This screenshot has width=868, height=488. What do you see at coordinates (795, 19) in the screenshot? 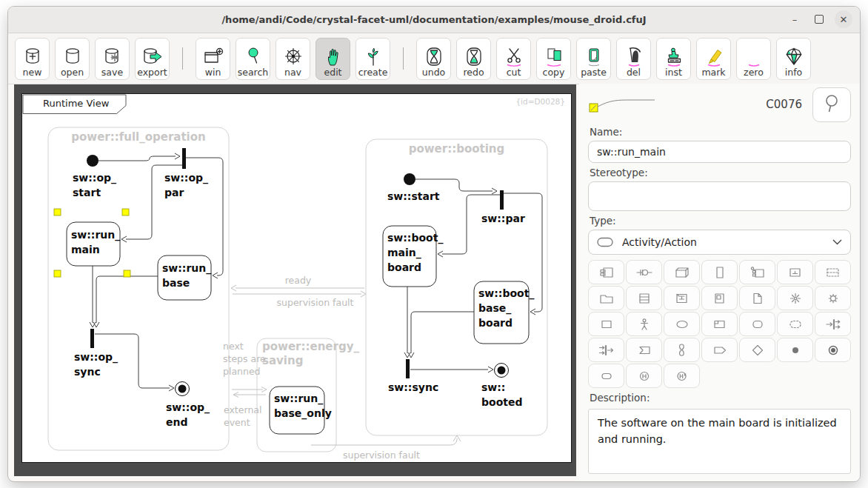
I see `minimize-button: –` at bounding box center [795, 19].